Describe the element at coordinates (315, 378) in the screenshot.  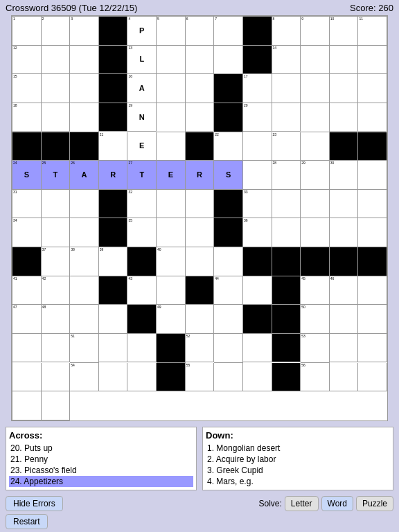
I see `grid-cell: 56` at that location.